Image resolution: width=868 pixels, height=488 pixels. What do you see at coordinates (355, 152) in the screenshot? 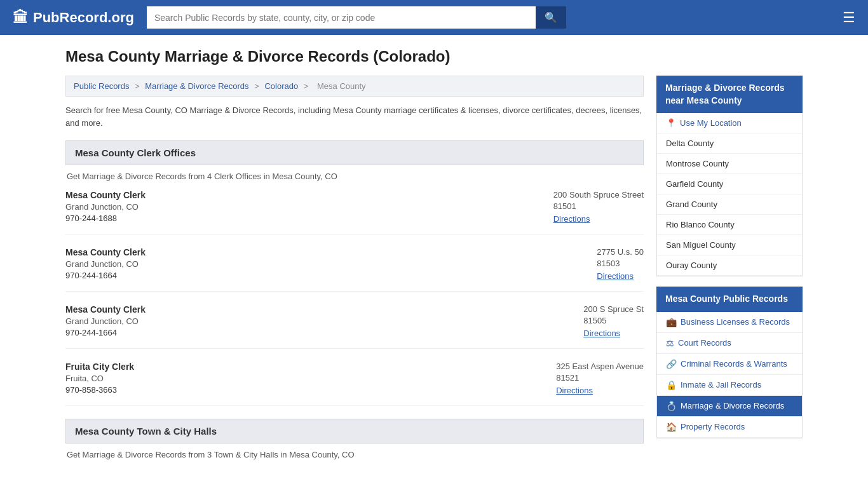
I see `clerk-section-header: Mesa County Clerk Offices` at bounding box center [355, 152].